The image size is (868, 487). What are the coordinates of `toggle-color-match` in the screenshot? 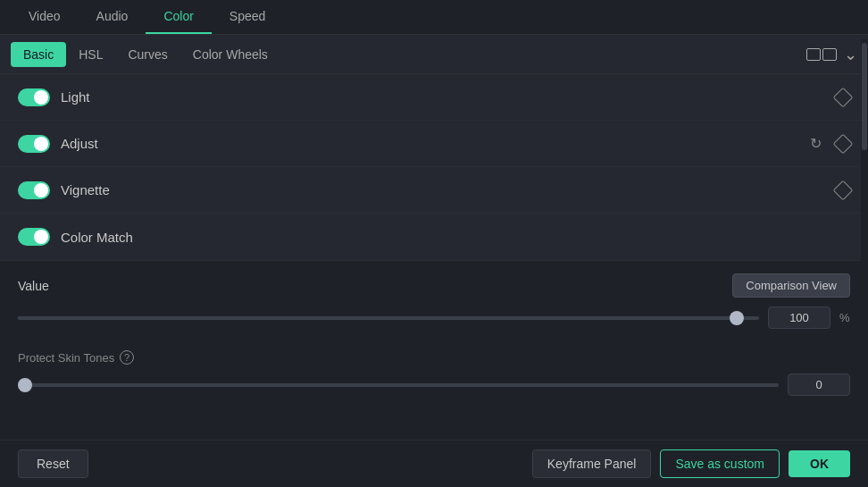 It's located at (34, 237).